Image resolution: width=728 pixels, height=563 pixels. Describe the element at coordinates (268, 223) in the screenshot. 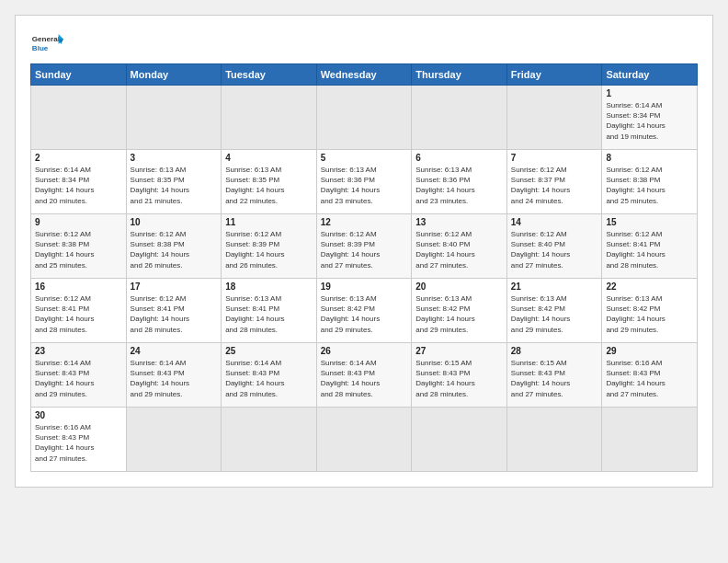

I see `day-number: 11` at that location.